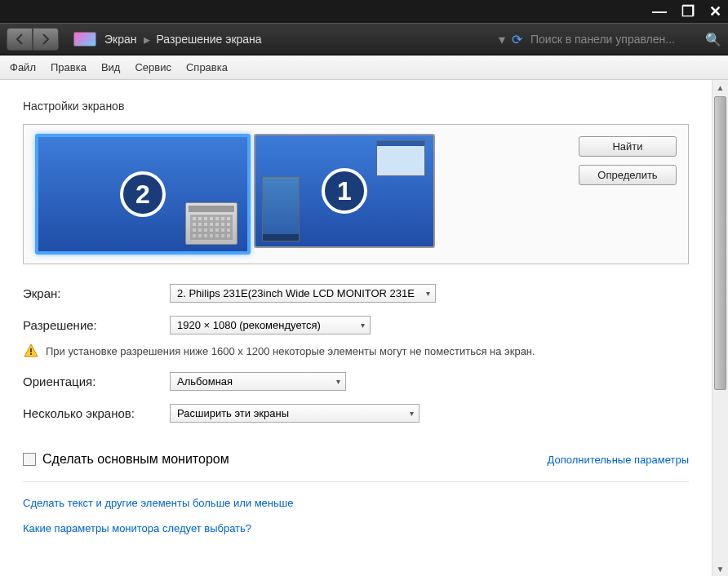 This screenshot has height=576, width=728. Describe the element at coordinates (143, 194) in the screenshot. I see `monitor-2: 2` at that location.